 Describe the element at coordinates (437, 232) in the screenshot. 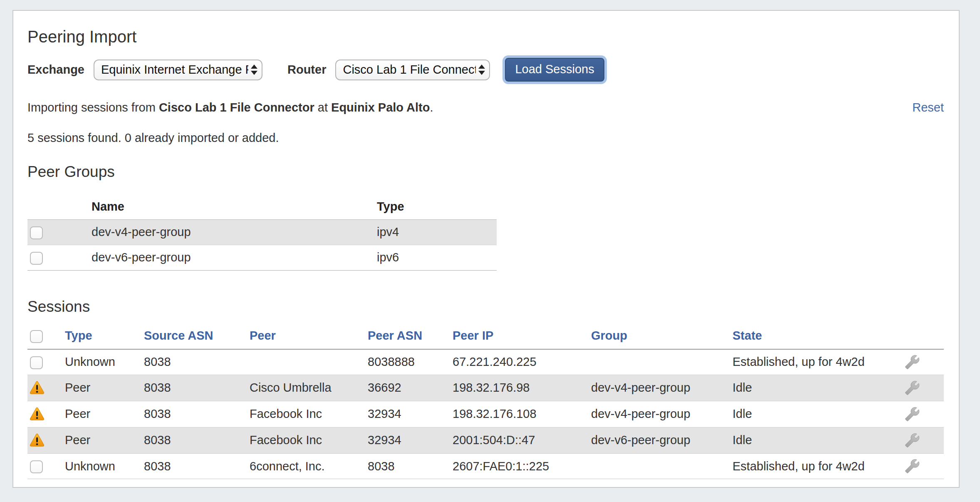

I see `peer-group-type: ipv4` at that location.